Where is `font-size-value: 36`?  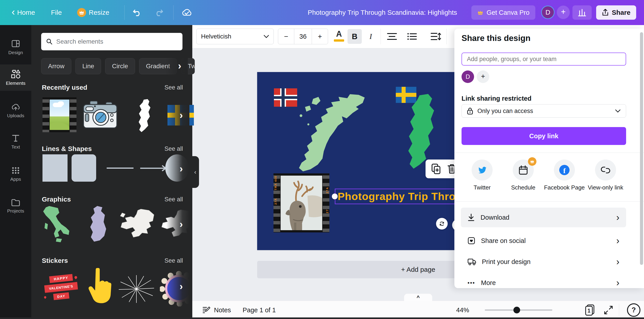 font-size-value: 36 is located at coordinates (303, 37).